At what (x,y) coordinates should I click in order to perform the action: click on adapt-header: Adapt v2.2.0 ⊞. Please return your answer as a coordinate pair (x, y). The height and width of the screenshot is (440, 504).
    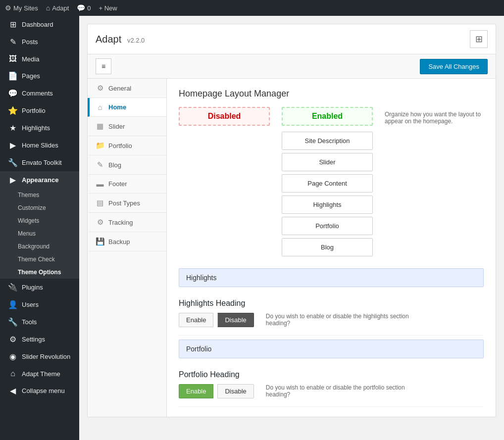
    Looking at the image, I should click on (292, 40).